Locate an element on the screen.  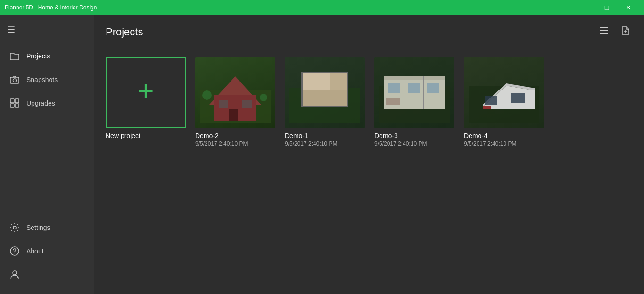
demo-2-preview is located at coordinates (235, 93).